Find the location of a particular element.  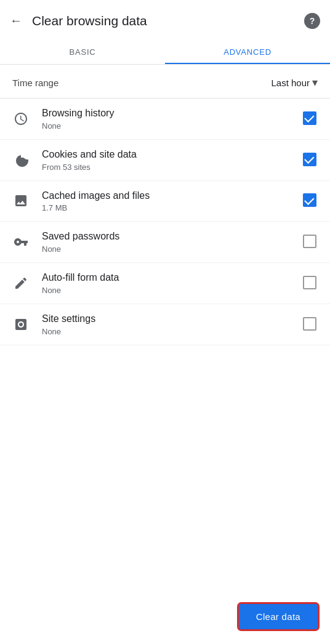

item-title: Cookies and site data is located at coordinates (167, 155).